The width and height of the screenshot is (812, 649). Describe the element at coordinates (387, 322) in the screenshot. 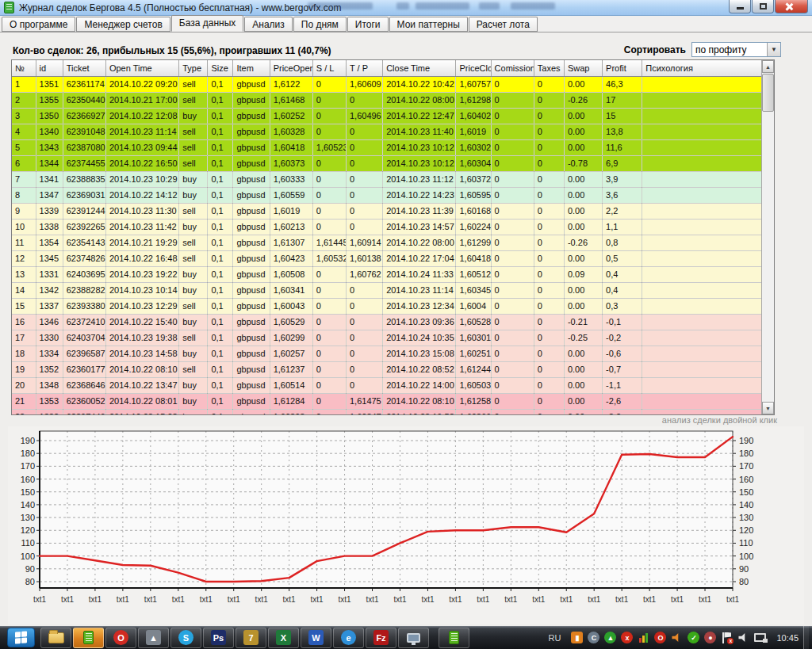

I see `table-row: 161346623724102014.10.22 15:40buy0,1gbpu…` at that location.